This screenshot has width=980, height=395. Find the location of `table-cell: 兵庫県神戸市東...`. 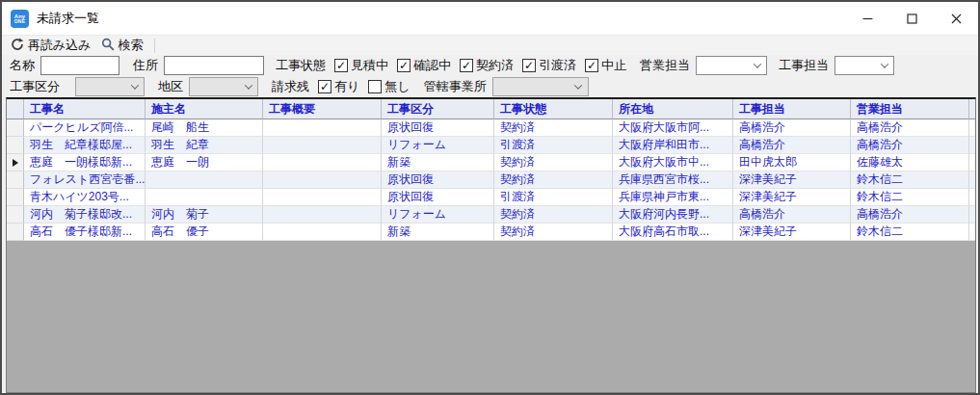

table-cell: 兵庫県神戸市東... is located at coordinates (673, 198).